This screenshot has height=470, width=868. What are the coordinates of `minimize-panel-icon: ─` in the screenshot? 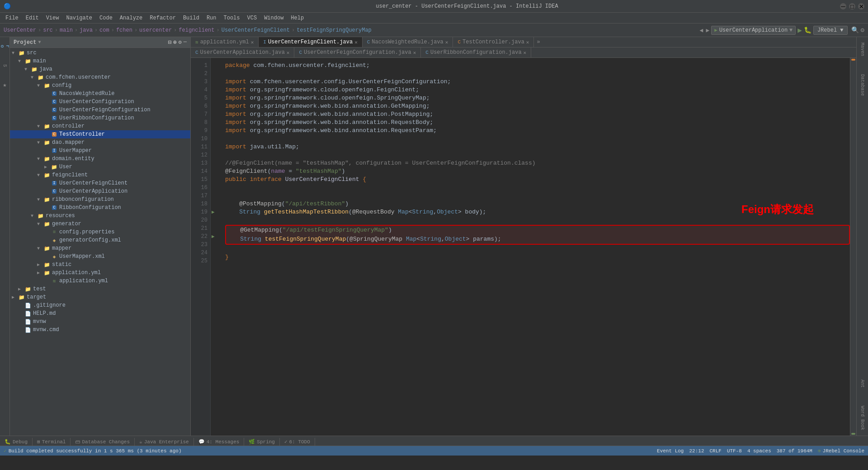 It's located at (185, 43).